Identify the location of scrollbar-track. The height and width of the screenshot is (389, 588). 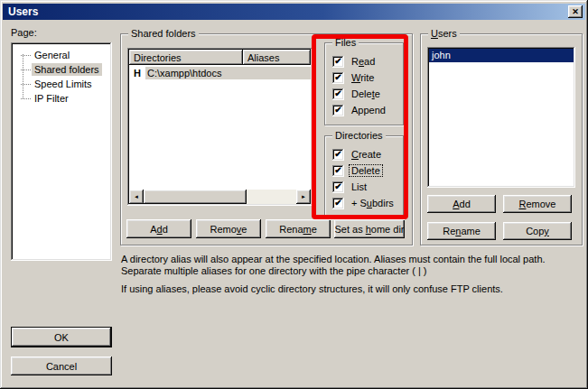
(271, 197).